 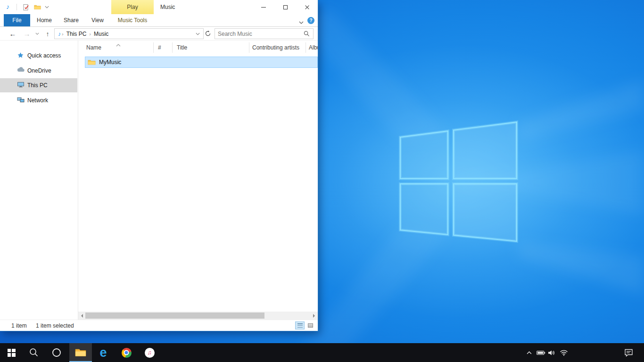 What do you see at coordinates (564, 353) in the screenshot?
I see `wifi-icon` at bounding box center [564, 353].